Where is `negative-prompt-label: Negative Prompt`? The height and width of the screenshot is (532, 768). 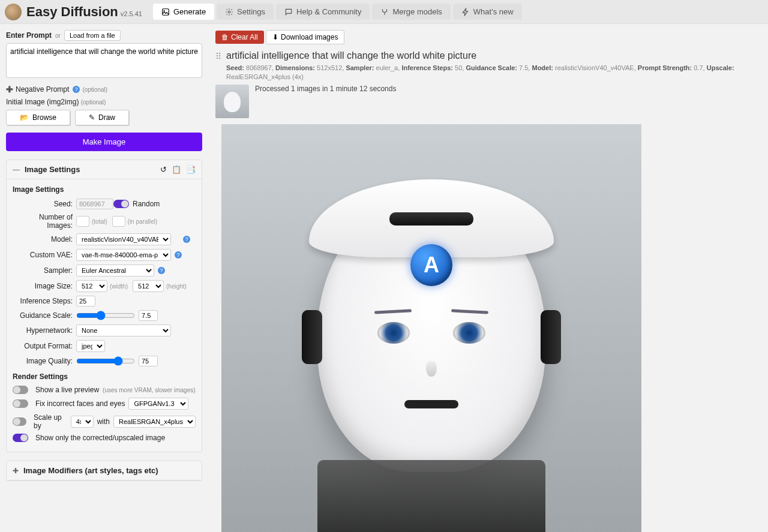
negative-prompt-label: Negative Prompt is located at coordinates (42, 89).